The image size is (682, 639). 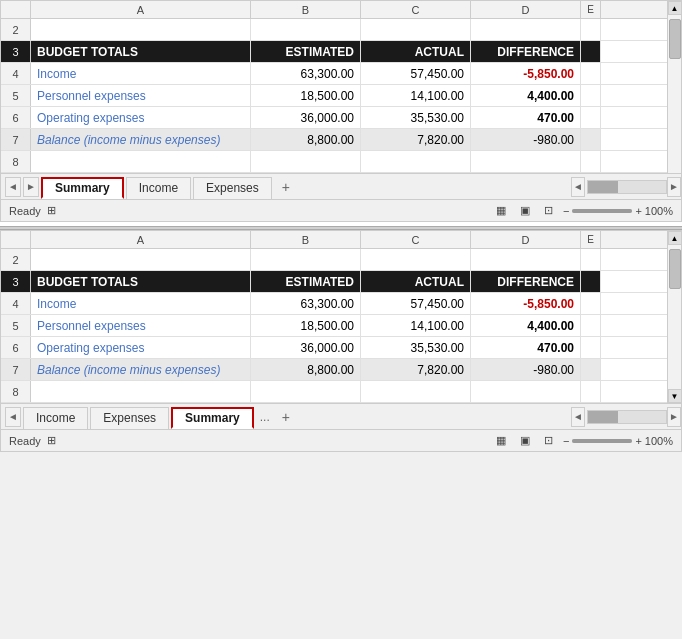 What do you see at coordinates (56, 418) in the screenshot?
I see `tab-income-2: Income` at bounding box center [56, 418].